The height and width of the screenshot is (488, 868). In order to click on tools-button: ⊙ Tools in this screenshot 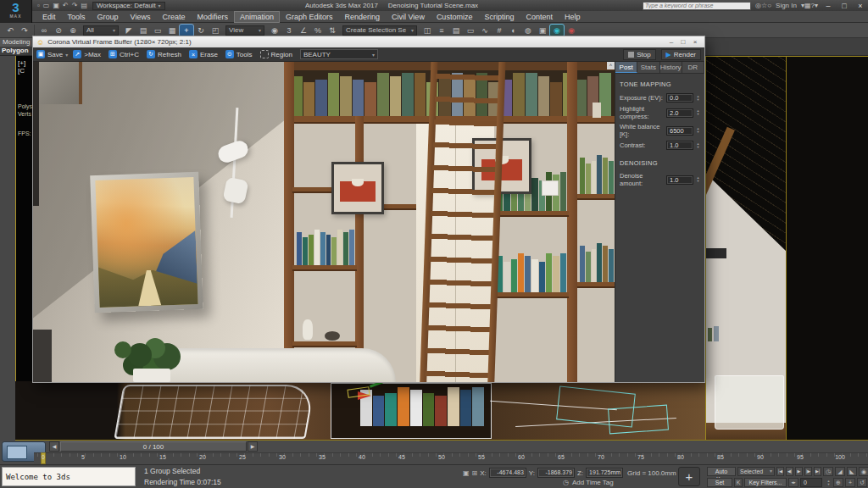, I will do `click(241, 54)`.